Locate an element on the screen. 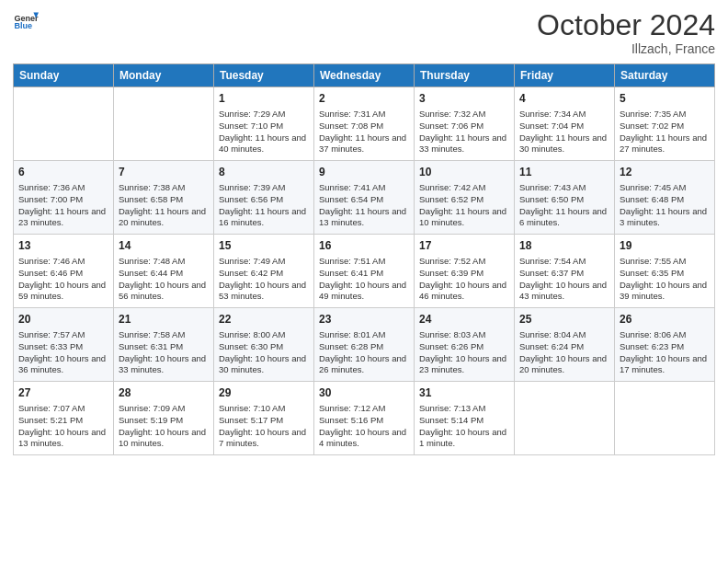 Image resolution: width=728 pixels, height=563 pixels. week-row-3: 13Sunrise: 7:46 AM Sunset: 6:46 PM Dayli… is located at coordinates (364, 271).